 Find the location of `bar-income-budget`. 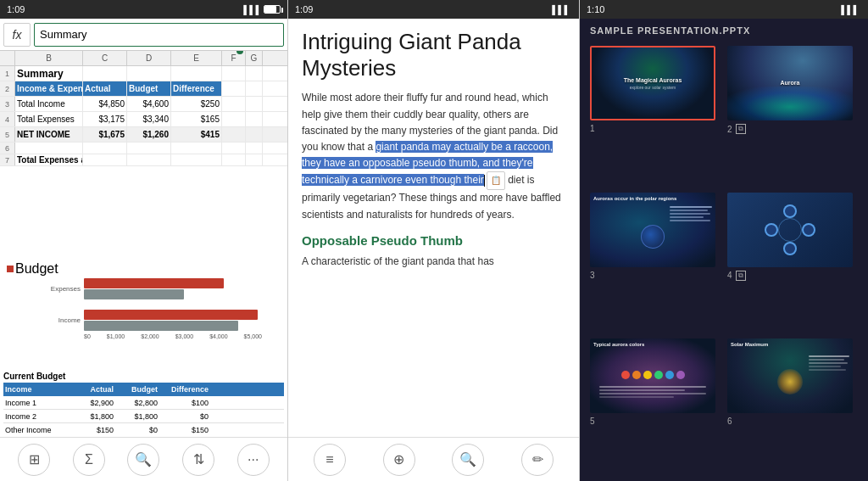

bar-income-budget is located at coordinates (171, 315).